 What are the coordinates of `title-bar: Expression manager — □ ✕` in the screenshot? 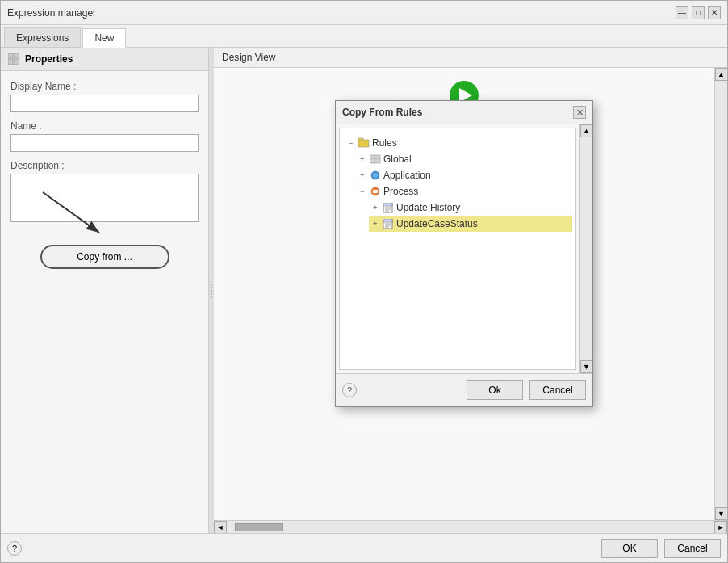 It's located at (364, 13).